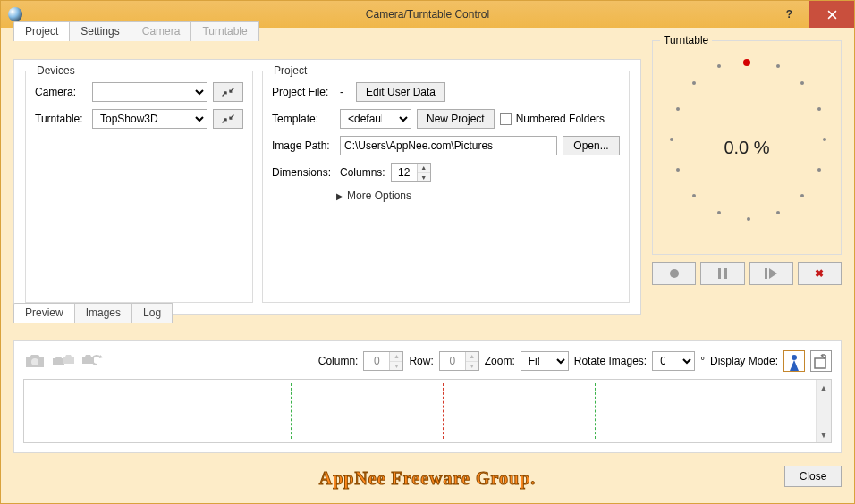 This screenshot has height=504, width=855. Describe the element at coordinates (794, 361) in the screenshot. I see `display-mode-person-icon` at that location.